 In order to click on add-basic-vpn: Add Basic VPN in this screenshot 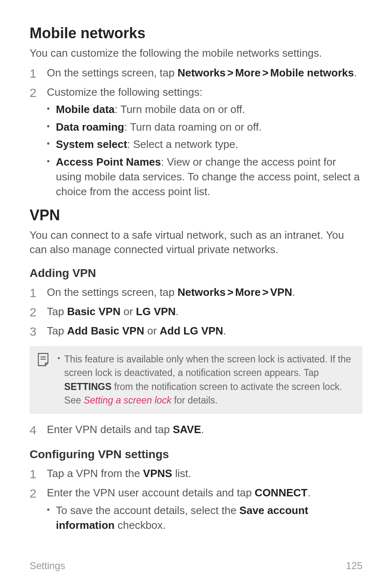, I will do `click(106, 331)`.